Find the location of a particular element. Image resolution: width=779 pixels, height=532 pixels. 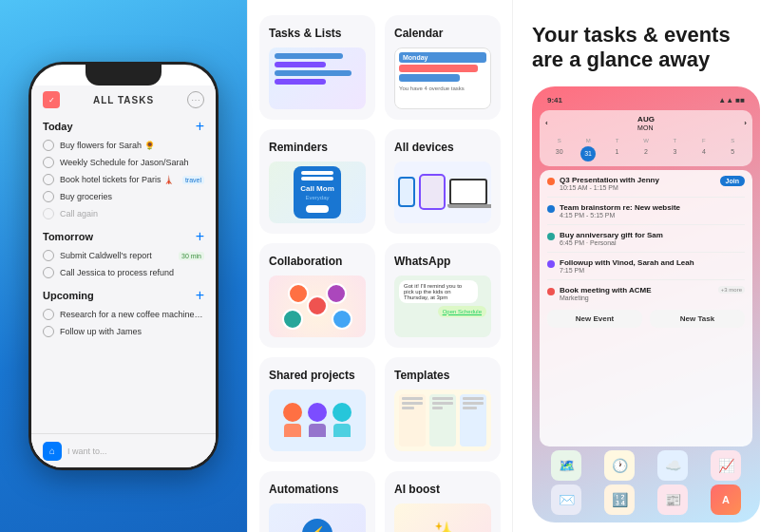

phone-menu-btn: ⋯ is located at coordinates (196, 100).